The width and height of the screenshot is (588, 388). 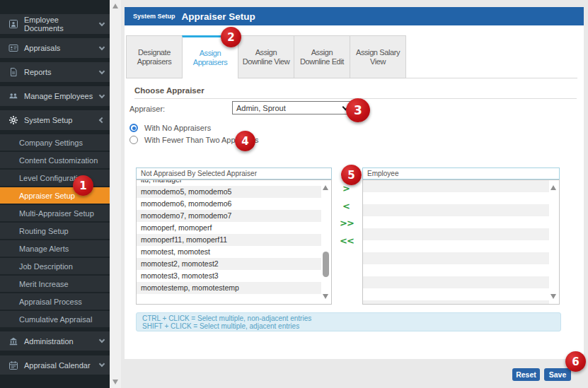 What do you see at coordinates (55, 319) in the screenshot?
I see `submenu-label: Cumulative Appraisal` at bounding box center [55, 319].